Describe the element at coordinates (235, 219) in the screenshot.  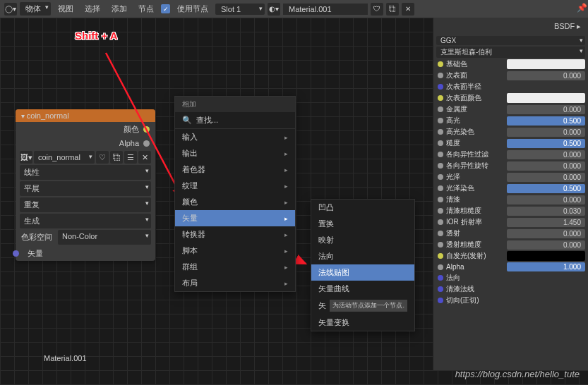
I see `add-menu-item: 矢量` at that location.